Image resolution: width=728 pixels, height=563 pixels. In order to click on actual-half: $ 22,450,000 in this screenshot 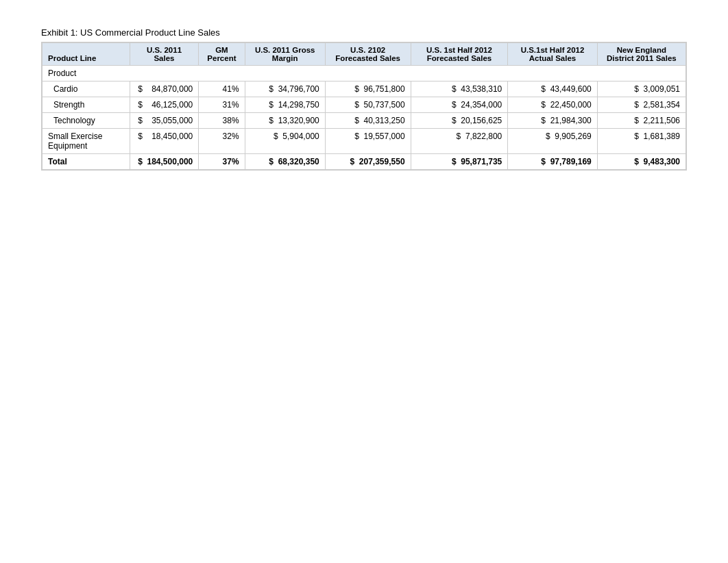, I will do `click(553, 105)`.